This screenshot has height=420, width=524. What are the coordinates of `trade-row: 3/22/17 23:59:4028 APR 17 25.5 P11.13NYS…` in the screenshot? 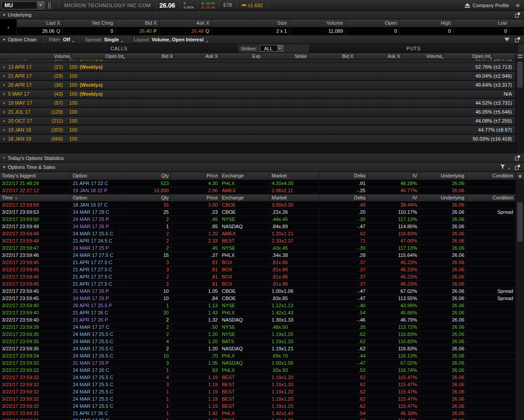 It's located at (258, 306).